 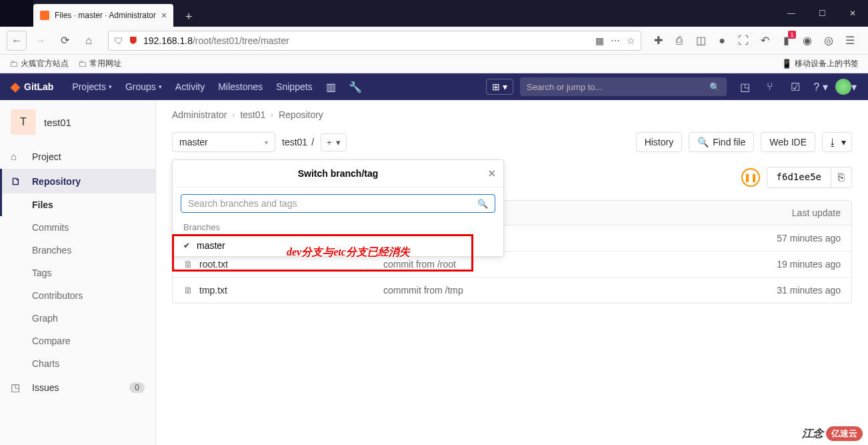 I want to click on bookmarks-bar: 🗀 火狐官方站点 🗀 常用网址 📱 移动设备上的书签, so click(x=434, y=64).